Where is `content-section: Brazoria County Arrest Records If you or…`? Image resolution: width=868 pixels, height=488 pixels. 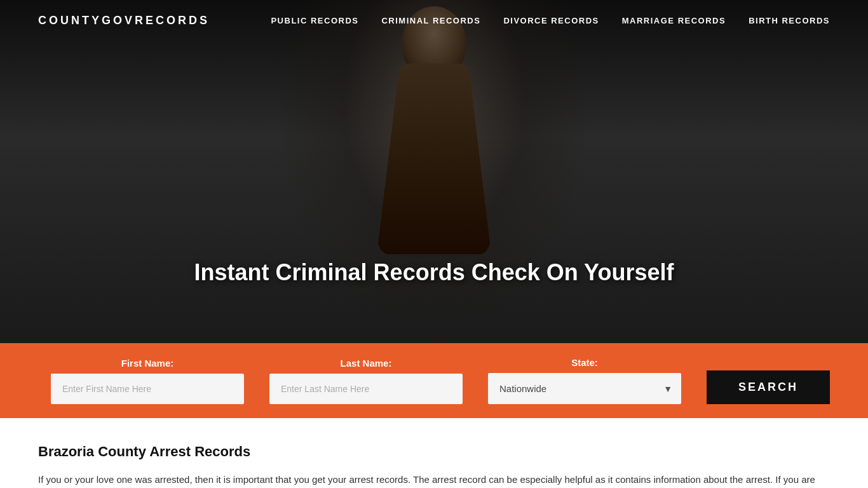
content-section: Brazoria County Arrest Records If you or… is located at coordinates (434, 453).